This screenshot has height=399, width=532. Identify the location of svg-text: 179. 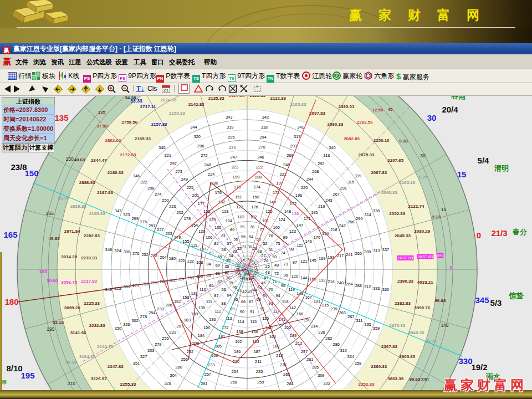
(177, 237).